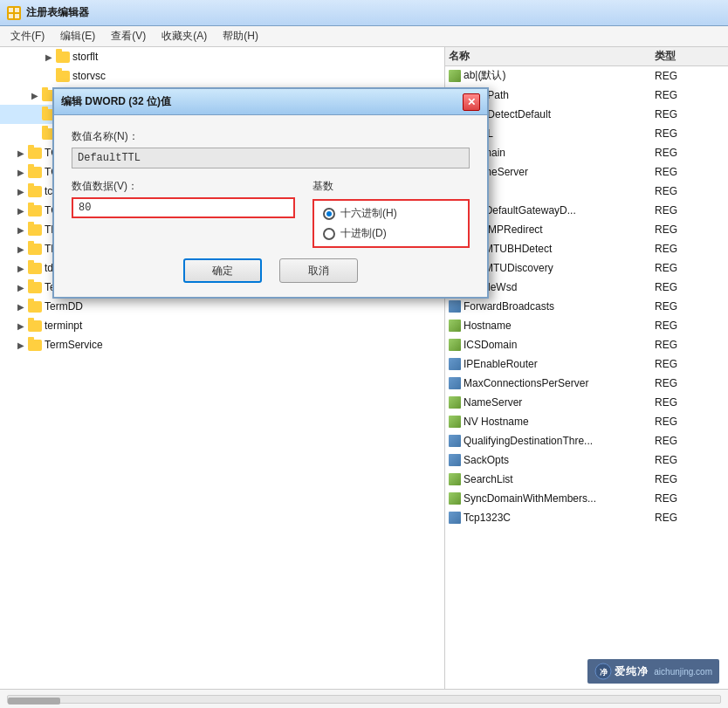 The width and height of the screenshot is (728, 708). What do you see at coordinates (271, 136) in the screenshot?
I see `dialog-name-label: 数值名称(N)：` at bounding box center [271, 136].